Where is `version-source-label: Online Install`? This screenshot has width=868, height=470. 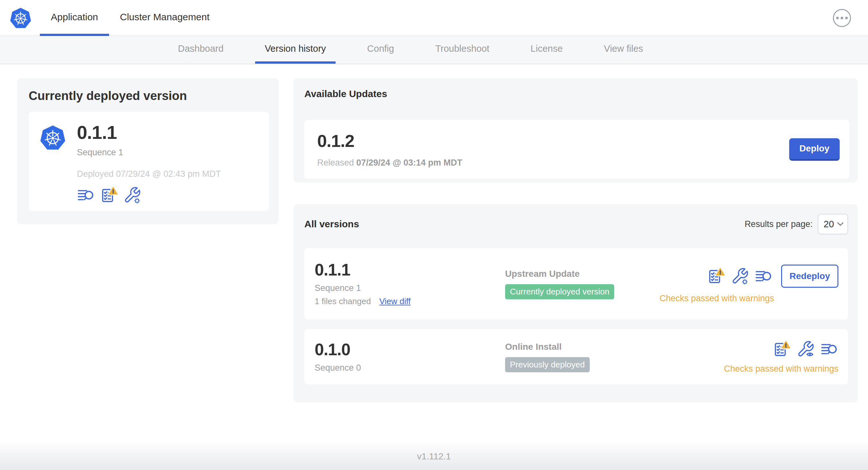 version-source-label: Online Install is located at coordinates (533, 347).